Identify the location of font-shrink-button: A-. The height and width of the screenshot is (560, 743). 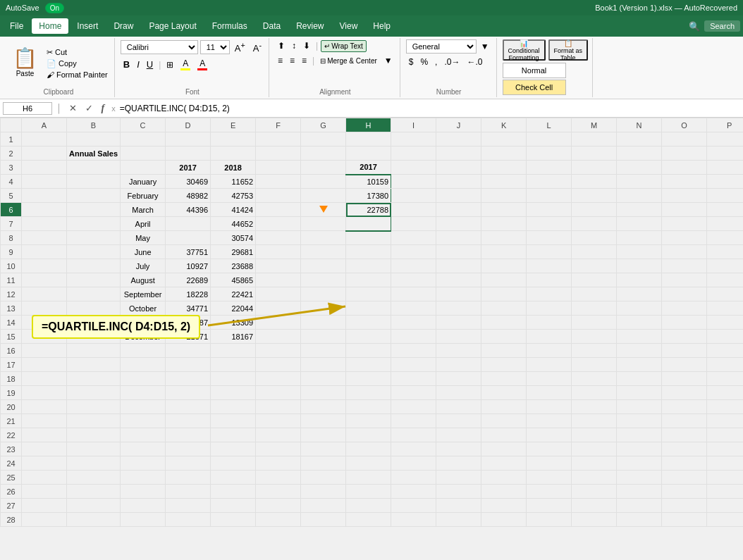
(257, 47).